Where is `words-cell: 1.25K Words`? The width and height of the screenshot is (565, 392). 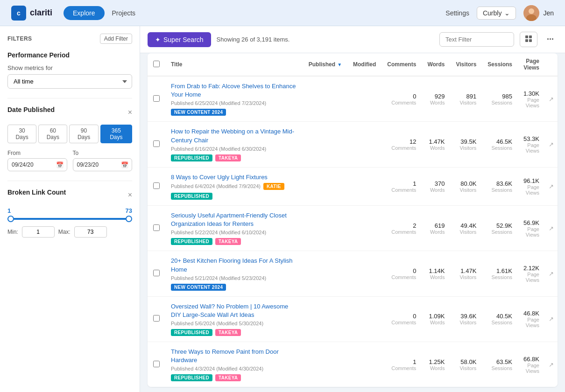
words-cell: 1.25K Words is located at coordinates (436, 365).